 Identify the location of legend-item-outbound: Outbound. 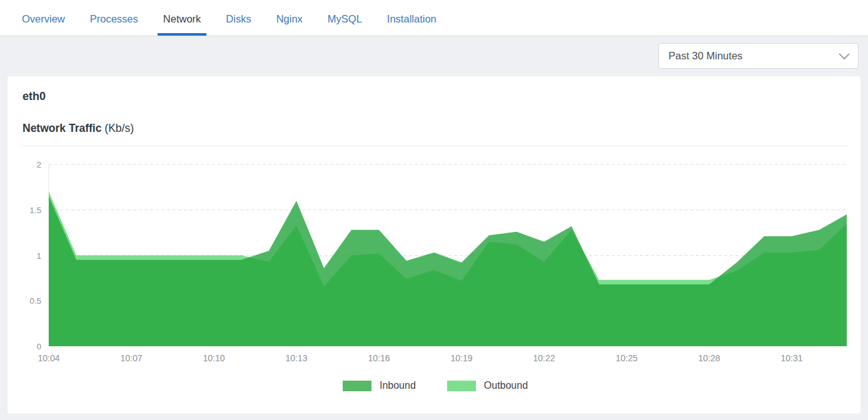
(488, 386).